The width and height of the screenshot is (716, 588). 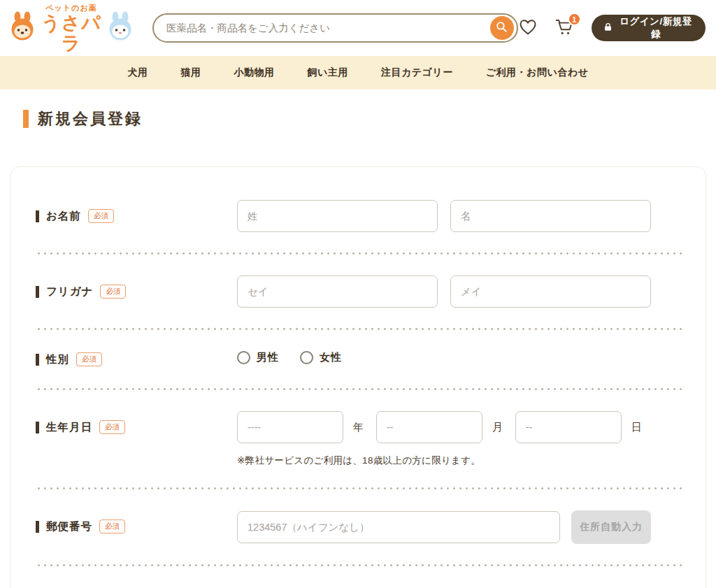 What do you see at coordinates (369, 119) in the screenshot?
I see `page-title: 新規会員登録` at bounding box center [369, 119].